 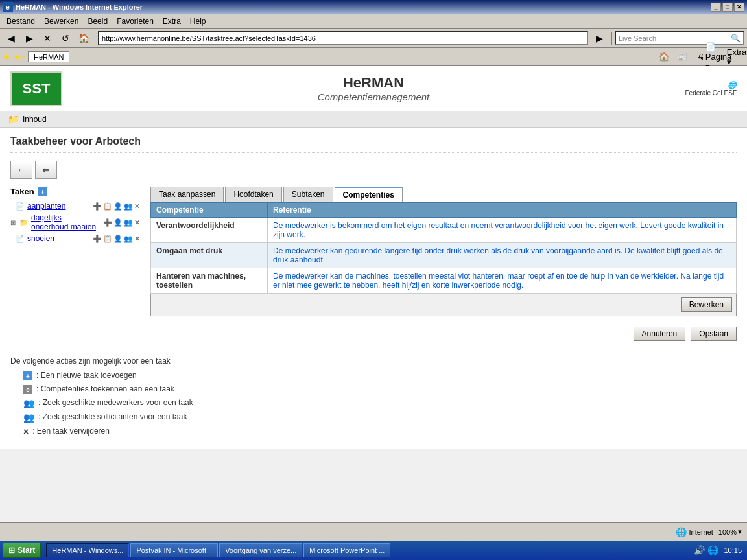 What do you see at coordinates (502, 210) in the screenshot?
I see `col-referentie: Referentie` at bounding box center [502, 210].